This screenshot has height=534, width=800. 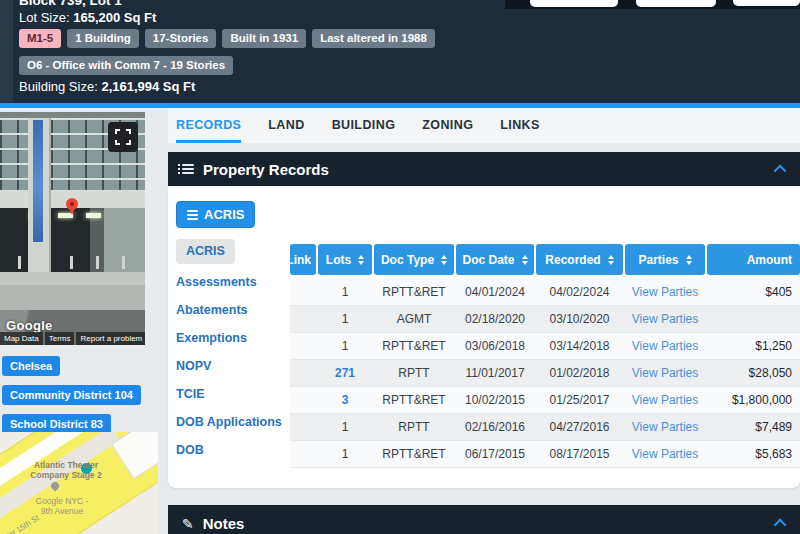 What do you see at coordinates (303, 260) in the screenshot?
I see `column-header-link: Link` at bounding box center [303, 260].